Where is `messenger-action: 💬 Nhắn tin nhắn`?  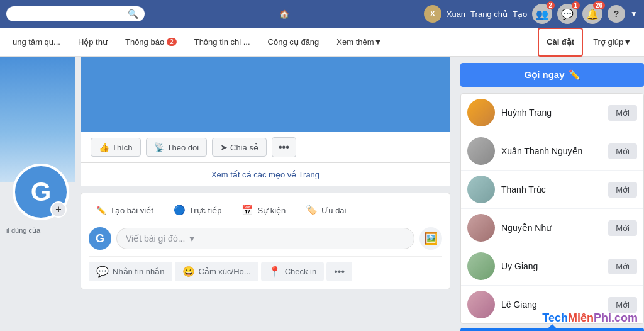
messenger-action: 💬 Nhắn tin nhắn is located at coordinates (131, 272).